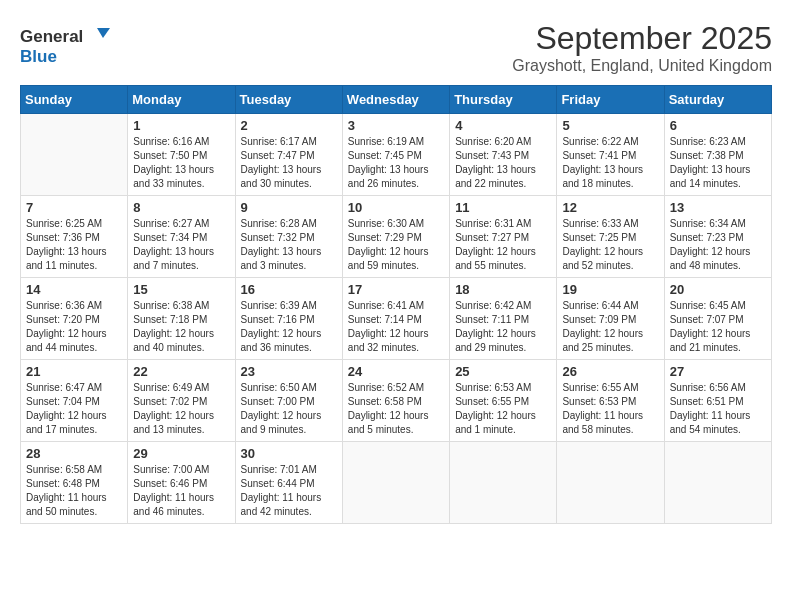 Image resolution: width=792 pixels, height=612 pixels. Describe the element at coordinates (396, 483) in the screenshot. I see `week-row-5: 28Sunrise: 6:58 AM Sunset: 6:48 PM Dayli…` at that location.